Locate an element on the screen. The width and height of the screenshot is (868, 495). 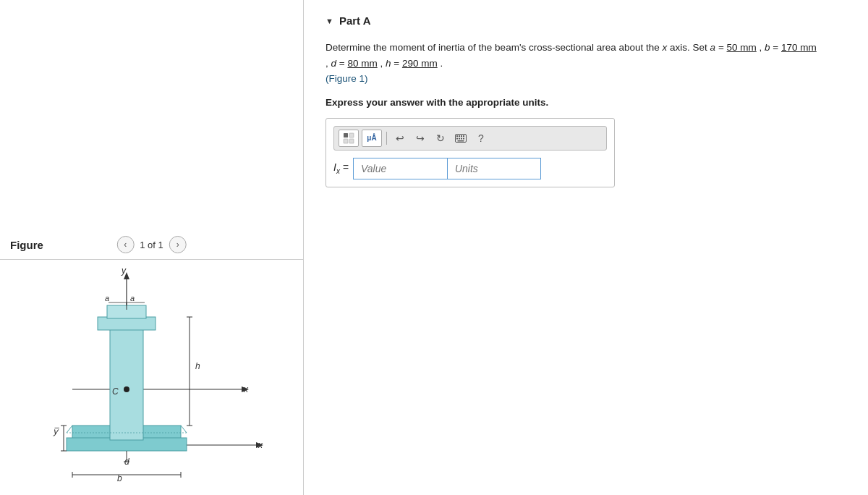
problem-line1: Determine the moment of inertia of the b… is located at coordinates (571, 48).